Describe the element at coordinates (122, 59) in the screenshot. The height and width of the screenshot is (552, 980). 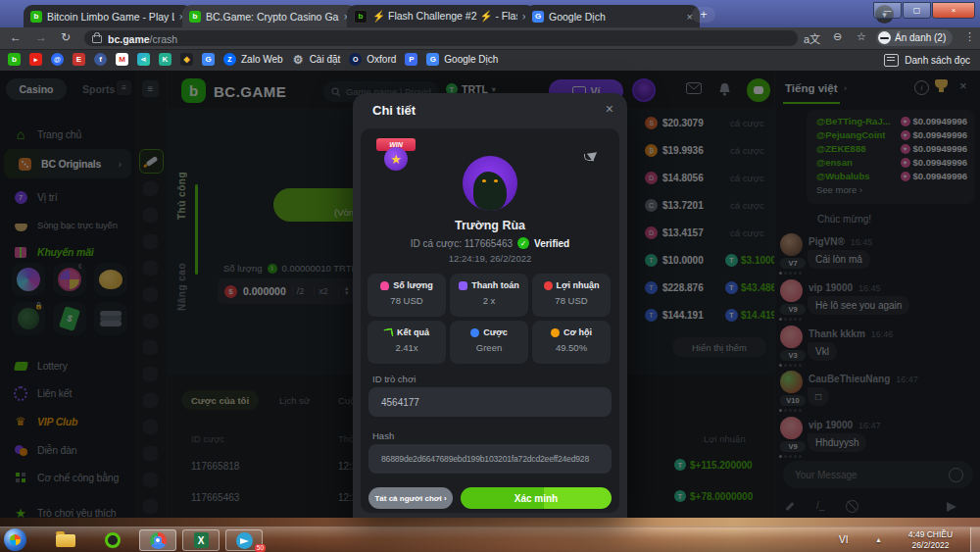
I see `bookmark-gmail-icon` at that location.